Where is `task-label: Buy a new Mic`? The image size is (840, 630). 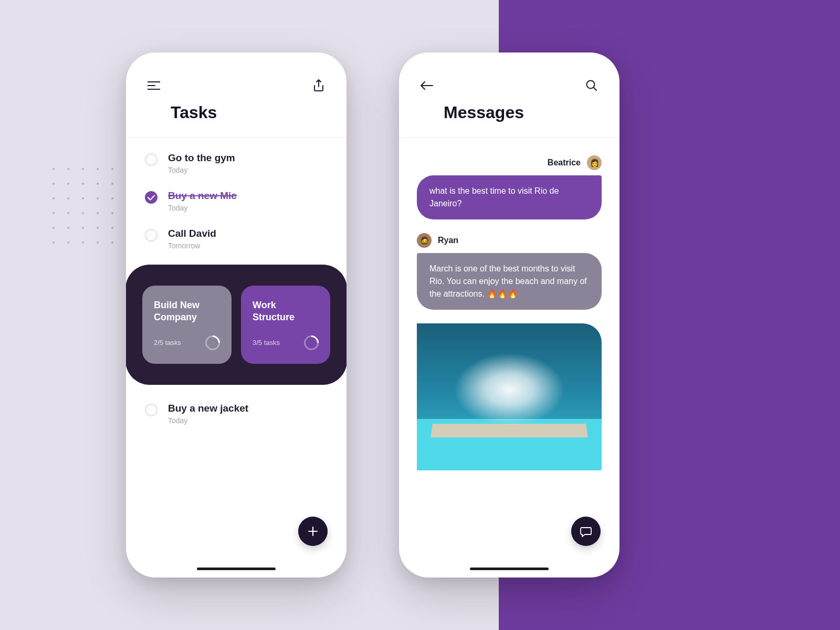 task-label: Buy a new Mic is located at coordinates (247, 196).